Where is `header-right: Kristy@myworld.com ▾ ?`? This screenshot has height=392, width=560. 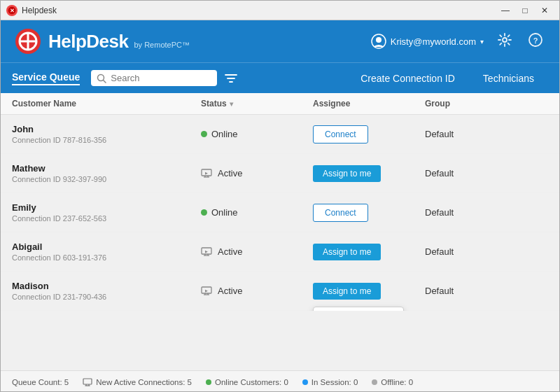 header-right: Kristy@myworld.com ▾ ? is located at coordinates (458, 42).